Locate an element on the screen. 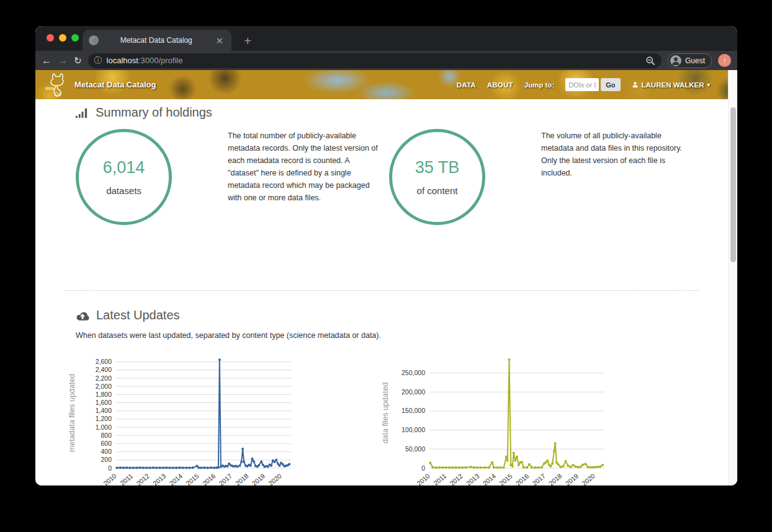  search-icon is located at coordinates (650, 61).